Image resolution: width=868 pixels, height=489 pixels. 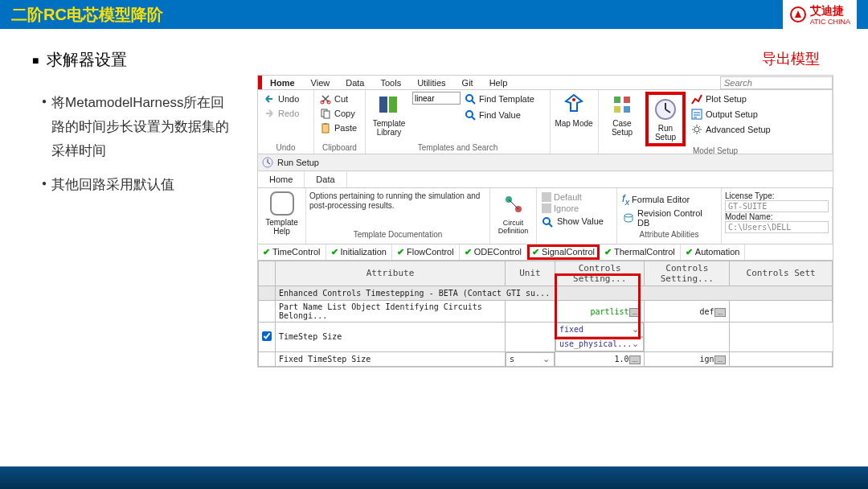 What do you see at coordinates (731, 129) in the screenshot?
I see `advanced-setup-button: Advanced Setup` at bounding box center [731, 129].